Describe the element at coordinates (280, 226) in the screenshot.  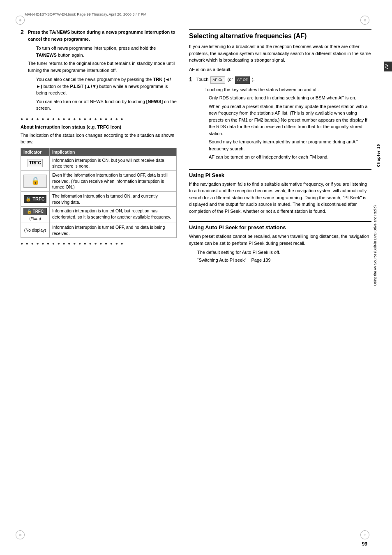
I see `section-auto-pi-seek-heading: Using Auto PI Seek for preset stations` at that location.